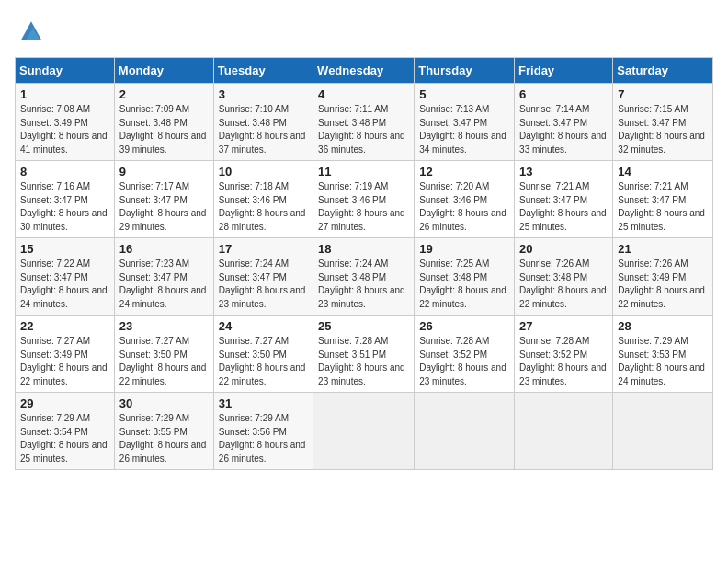 Image resolution: width=728 pixels, height=563 pixels. I want to click on day-number: 17, so click(263, 248).